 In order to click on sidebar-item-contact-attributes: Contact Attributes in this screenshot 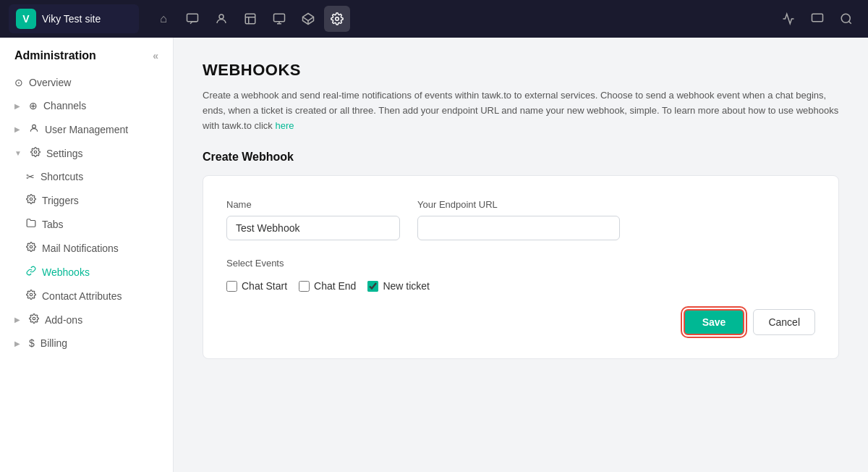, I will do `click(87, 295)`.